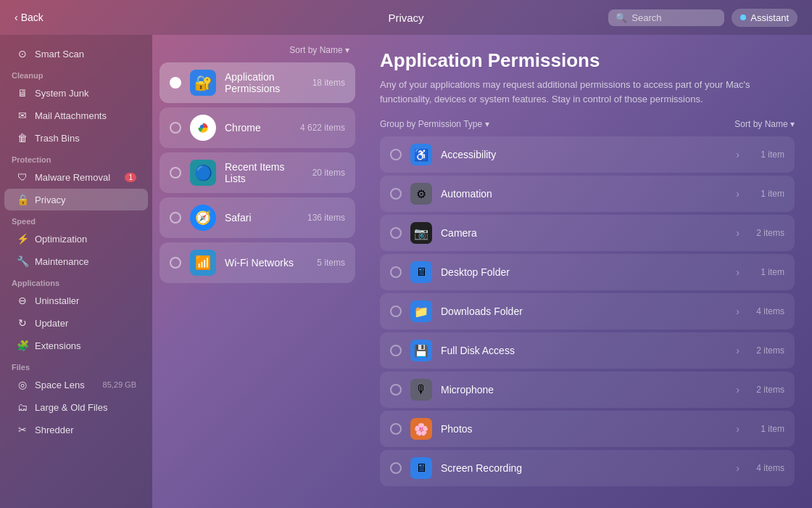  What do you see at coordinates (587, 311) in the screenshot?
I see `permission-row-downloads-folder: 📁 Downloads Folder › 4 items` at bounding box center [587, 311].